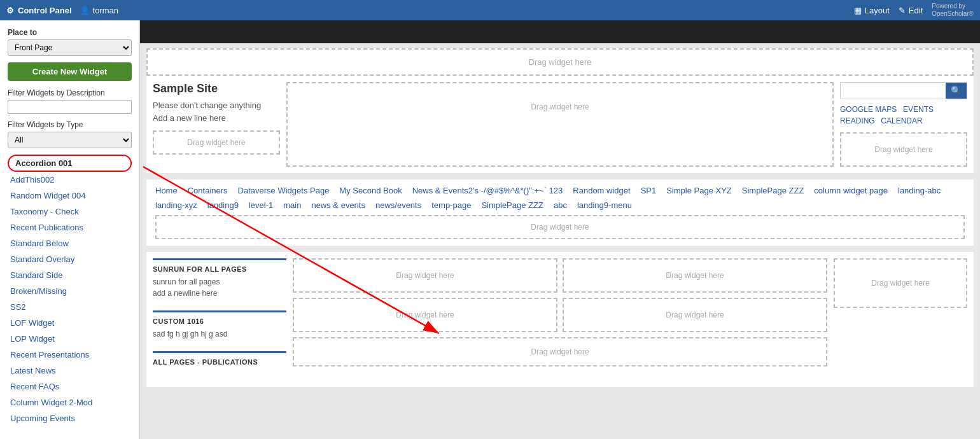 Image resolution: width=980 pixels, height=439 pixels. Describe the element at coordinates (560, 62) in the screenshot. I see `drag-top-label: Drag widget here` at that location.